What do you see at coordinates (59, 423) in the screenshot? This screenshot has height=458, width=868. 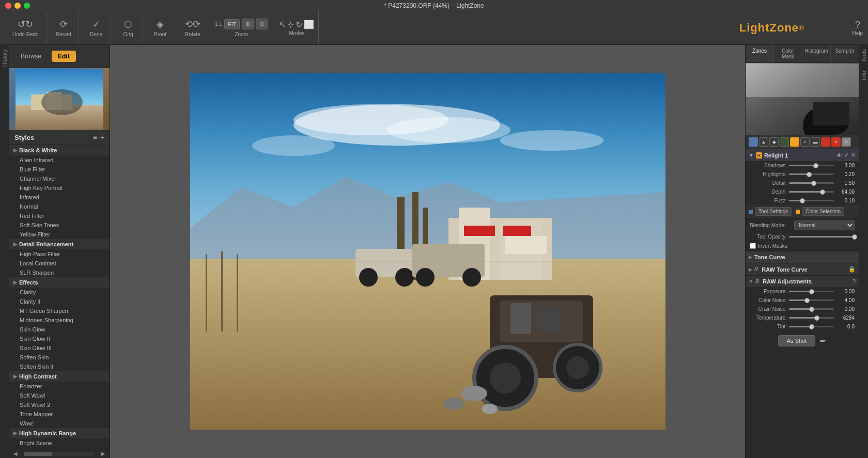 I see `style-item-wow: Wow!` at bounding box center [59, 423].